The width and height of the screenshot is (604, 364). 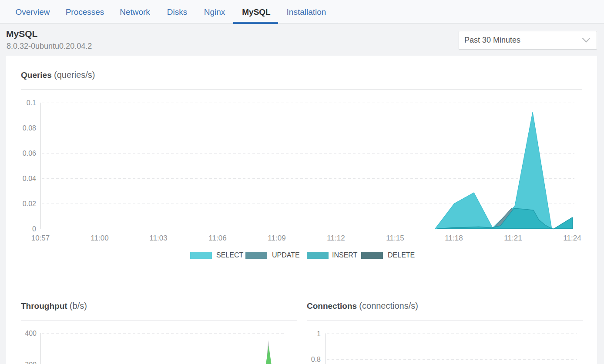 I want to click on svg-text: 0, so click(x=34, y=229).